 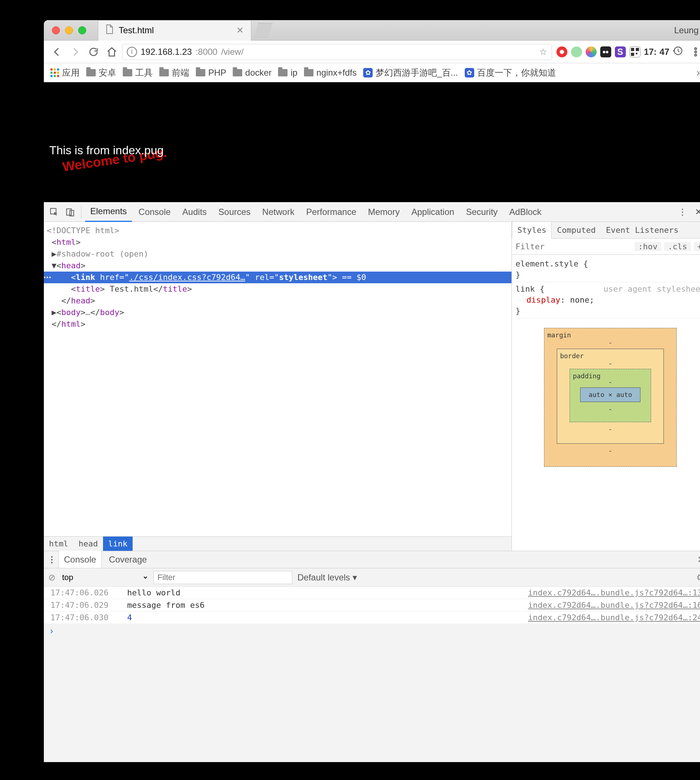 What do you see at coordinates (69, 30) in the screenshot?
I see `minimize-window-button` at bounding box center [69, 30].